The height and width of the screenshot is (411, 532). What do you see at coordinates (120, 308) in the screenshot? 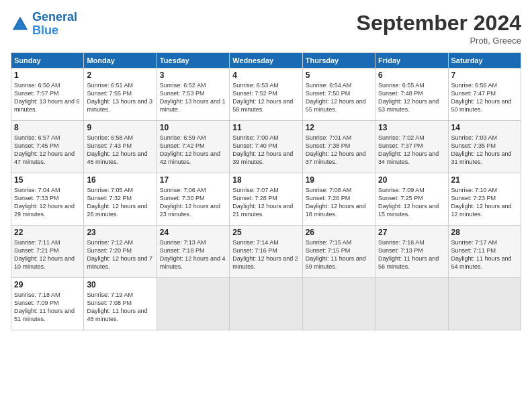
I see `day-info: Sunrise: 7:19 AMSunset: 7:08 PMDaylight:…` at bounding box center [120, 308].